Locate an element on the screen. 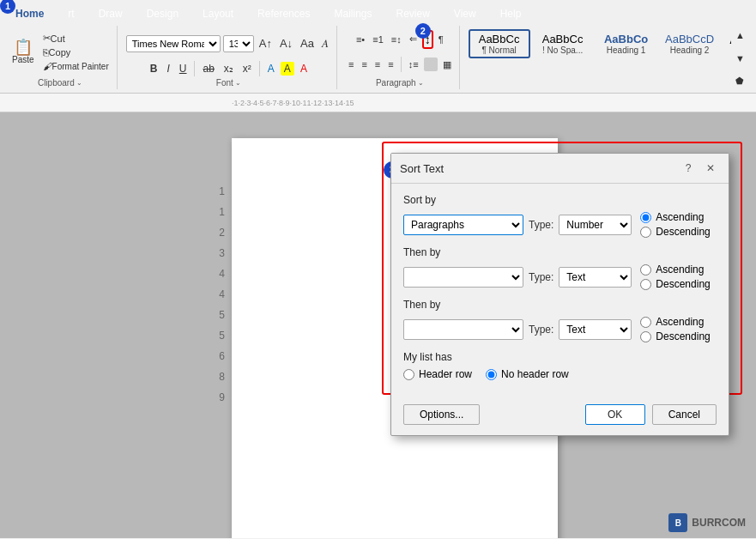 This screenshot has width=756, height=539. font-size-select: 13 is located at coordinates (239, 44).